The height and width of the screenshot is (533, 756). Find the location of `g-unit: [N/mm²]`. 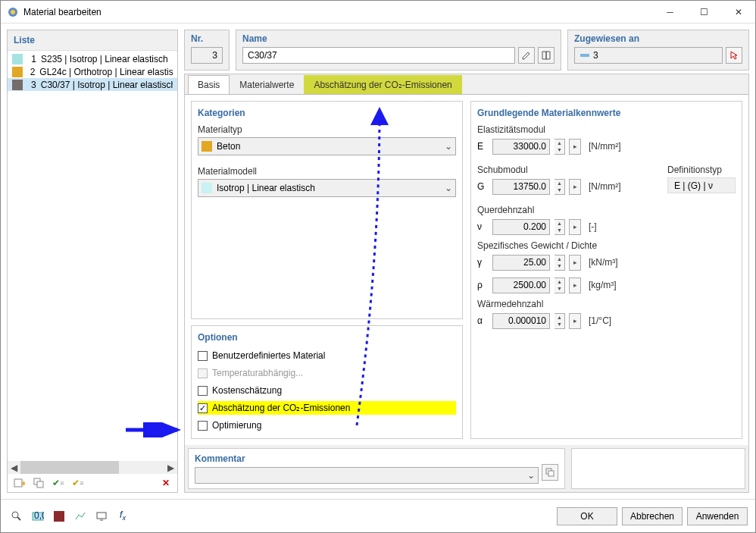

g-unit: [N/mm²] is located at coordinates (604, 187).